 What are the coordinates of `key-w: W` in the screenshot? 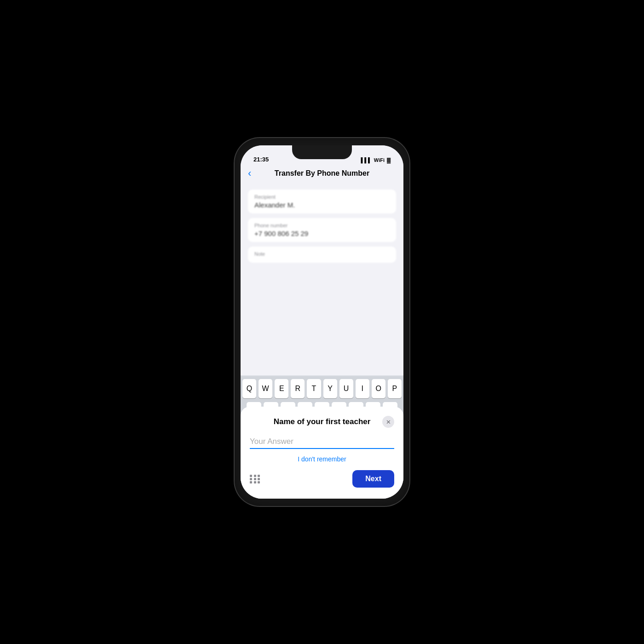 It's located at (265, 389).